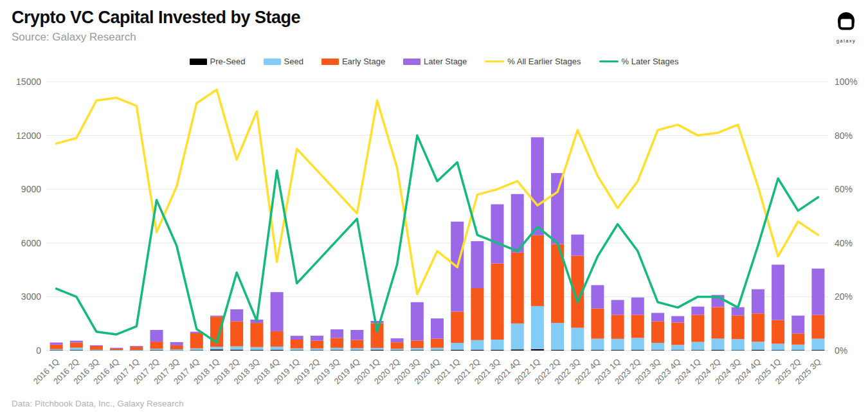 The width and height of the screenshot is (868, 420). Describe the element at coordinates (844, 243) in the screenshot. I see `y-axis-tick-right: 40%` at that location.